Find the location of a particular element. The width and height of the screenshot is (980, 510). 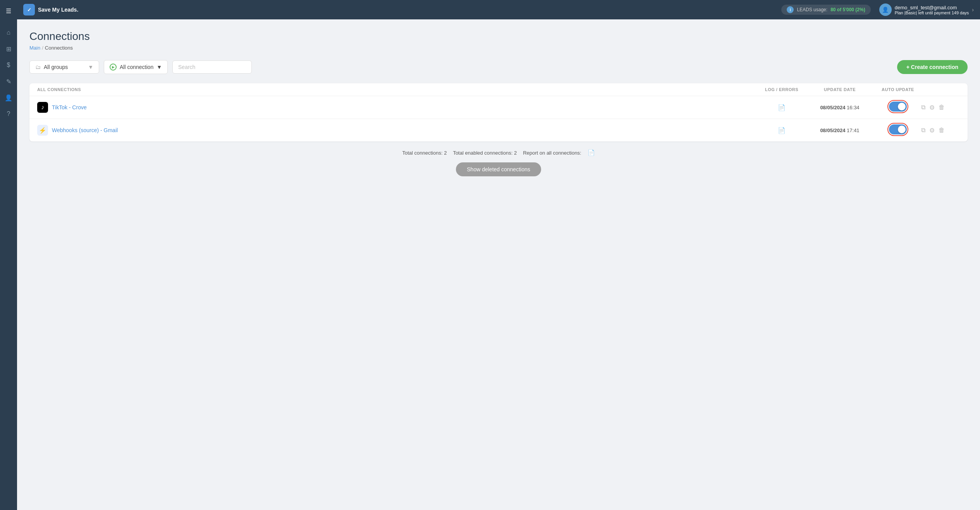

connection-link-tiktok: TikTok - Crove is located at coordinates (69, 107).